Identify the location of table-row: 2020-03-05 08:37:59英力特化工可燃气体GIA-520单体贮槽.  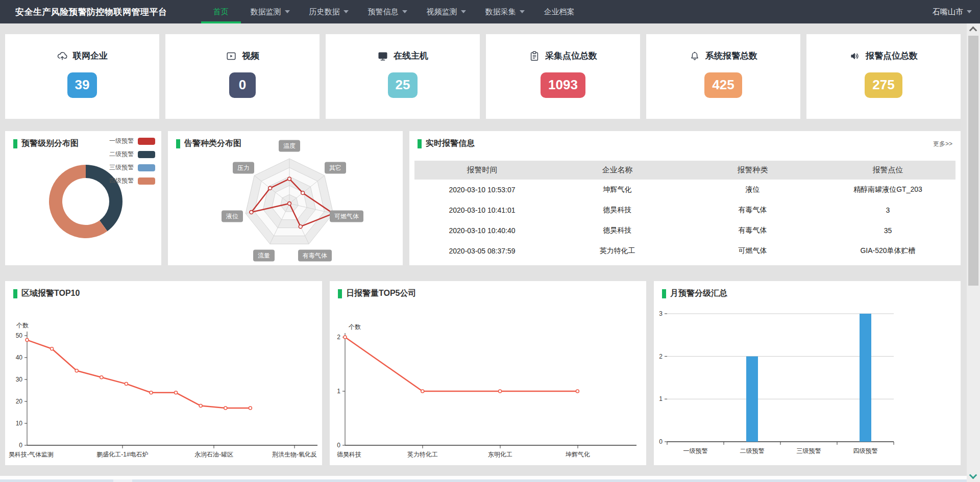
(685, 251).